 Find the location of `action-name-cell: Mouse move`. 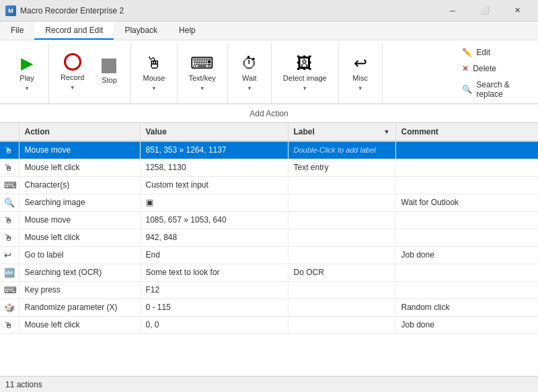

action-name-cell: Mouse move is located at coordinates (79, 220).